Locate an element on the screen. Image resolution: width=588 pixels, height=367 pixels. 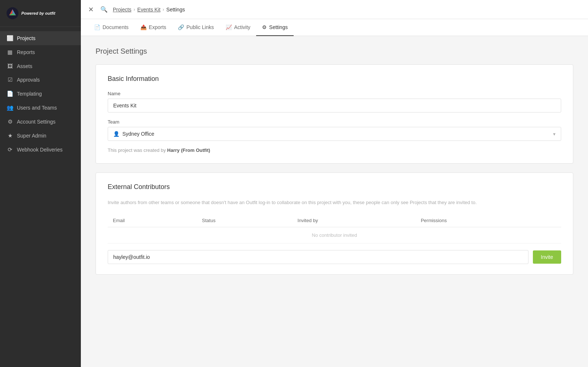
page-title: Project Settings is located at coordinates (334, 51).